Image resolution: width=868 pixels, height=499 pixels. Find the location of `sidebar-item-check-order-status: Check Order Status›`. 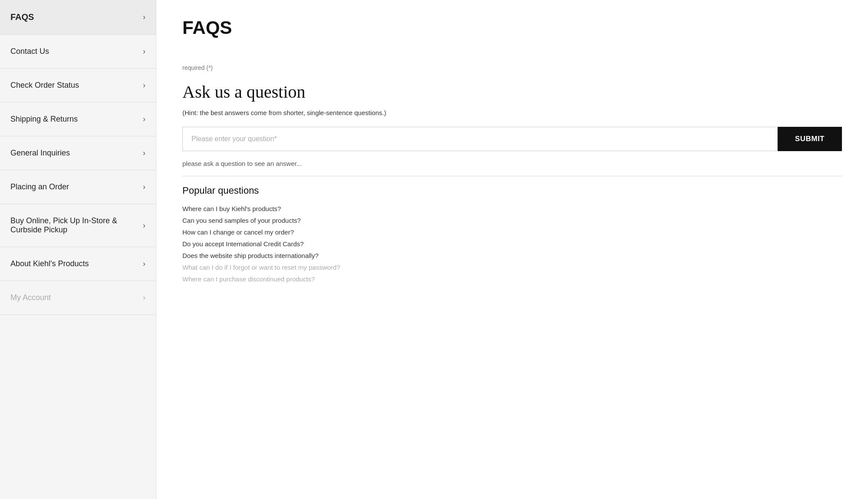

sidebar-item-check-order-status: Check Order Status› is located at coordinates (78, 86).